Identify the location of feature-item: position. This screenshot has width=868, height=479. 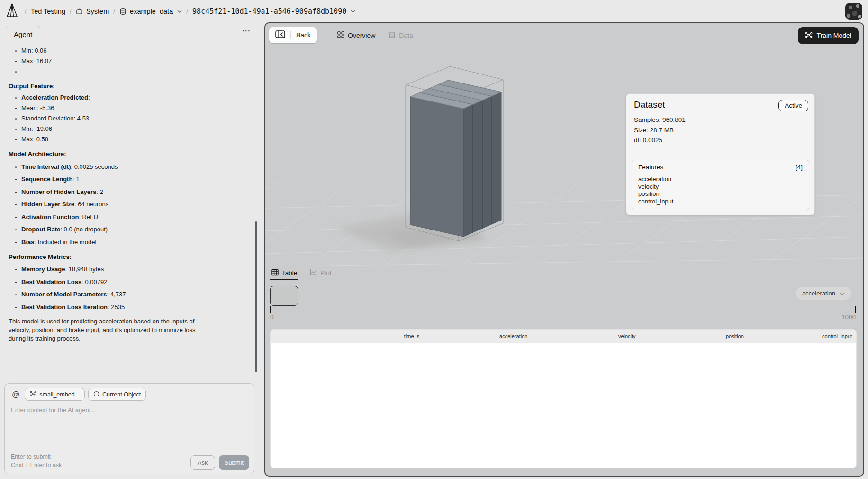
(720, 194).